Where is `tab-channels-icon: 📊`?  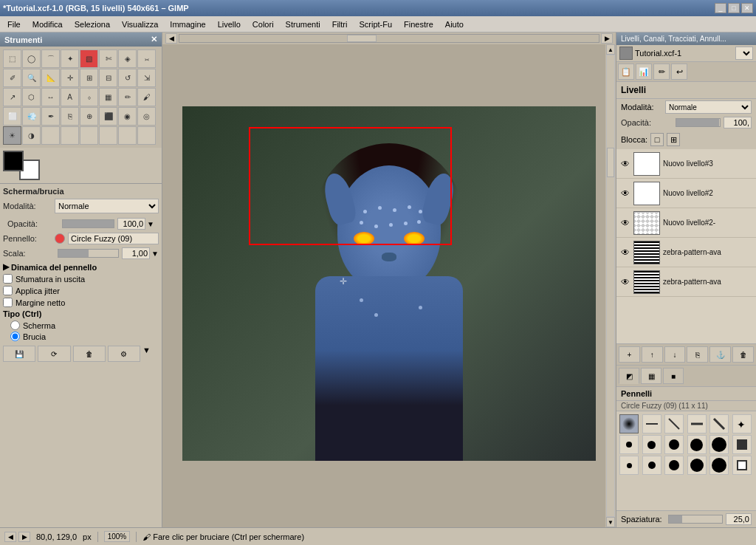 tab-channels-icon: 📊 is located at coordinates (644, 72).